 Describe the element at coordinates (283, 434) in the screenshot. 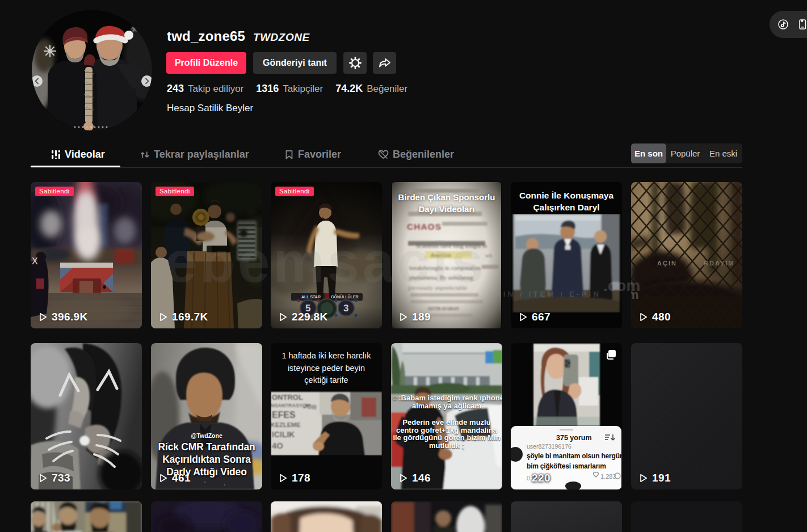

I see `svg-text: ICILIK` at that location.